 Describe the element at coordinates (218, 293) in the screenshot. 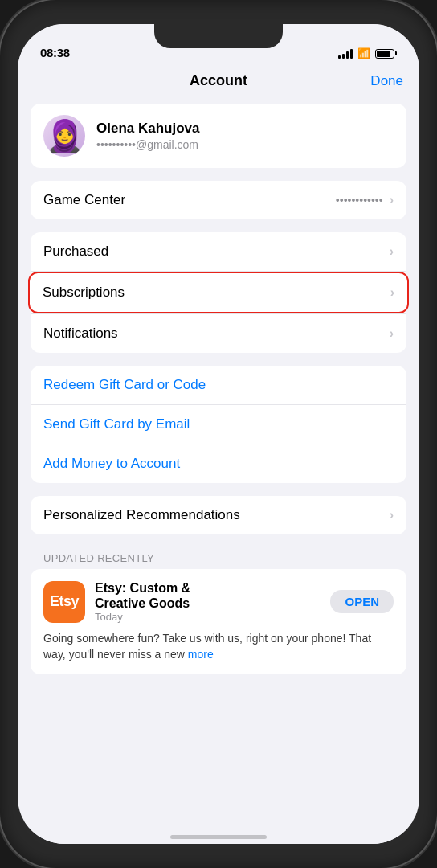

I see `purchases-section-card: Purchased › Subscriptions ›` at that location.